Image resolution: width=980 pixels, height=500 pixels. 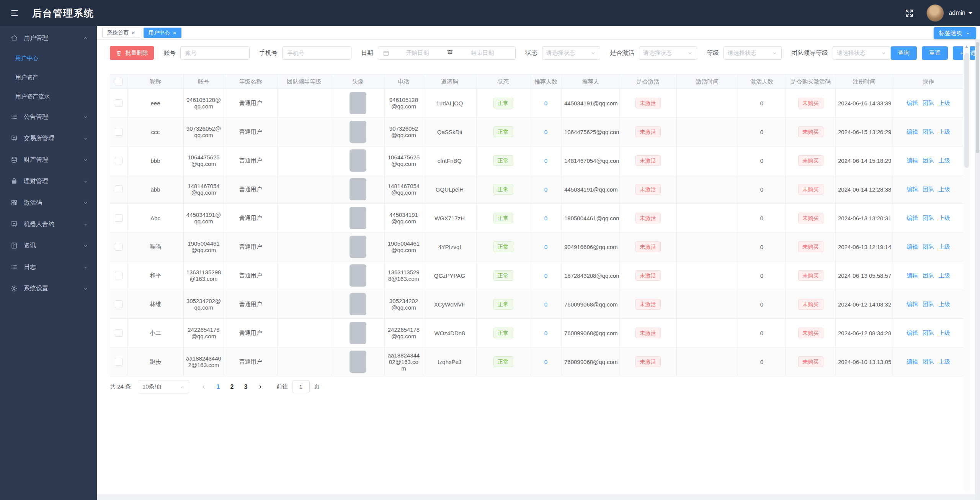 What do you see at coordinates (862, 53) in the screenshot?
I see `filter-select-6: 请选择状态` at bounding box center [862, 53].